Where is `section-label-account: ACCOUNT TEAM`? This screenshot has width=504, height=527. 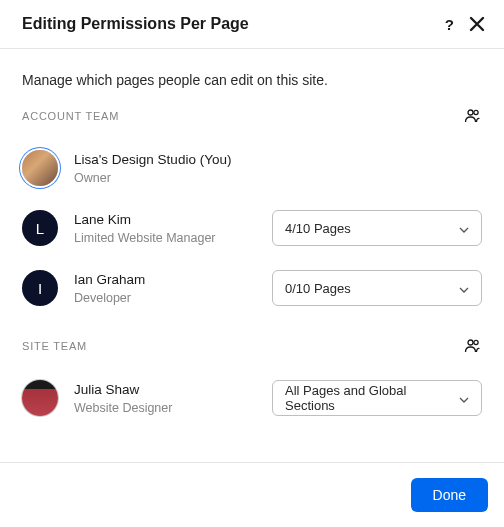
section-label-account: ACCOUNT TEAM is located at coordinates (70, 116).